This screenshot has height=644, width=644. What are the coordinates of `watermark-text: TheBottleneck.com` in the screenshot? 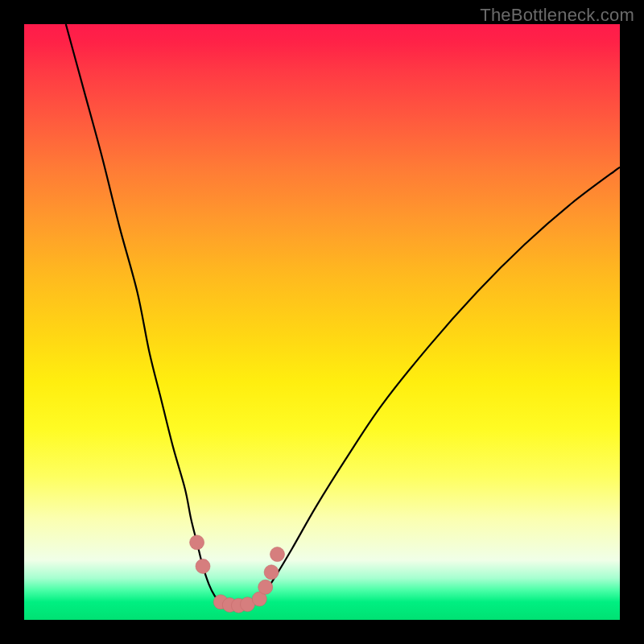 It's located at (557, 15).